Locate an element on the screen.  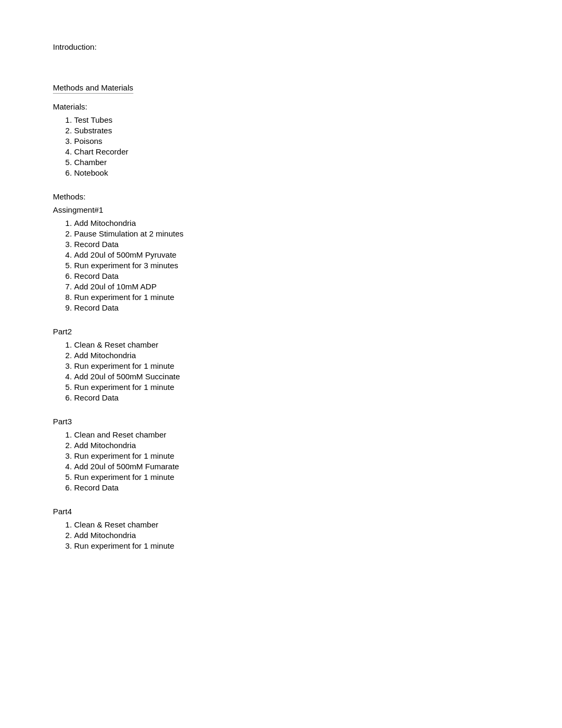
part4-section: Part4 Clean & Reset chamber Add Mitochon… is located at coordinates (281, 529).